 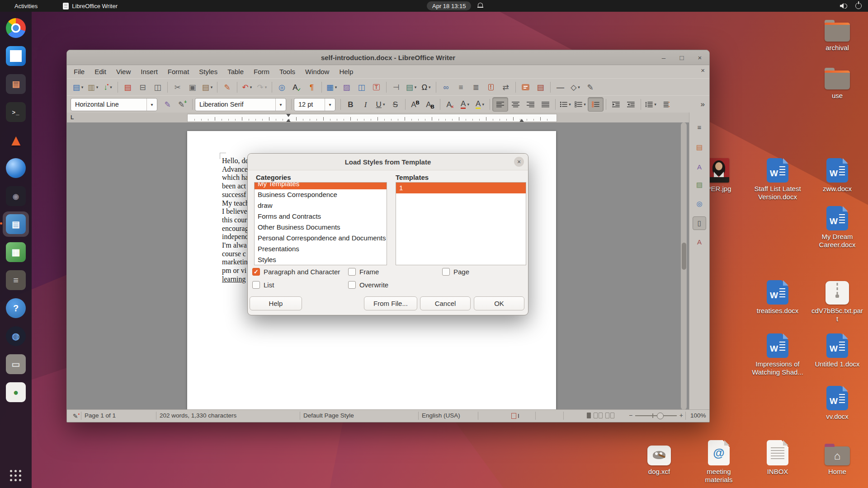 I want to click on chevron-down-icon: ▾, so click(x=330, y=105).